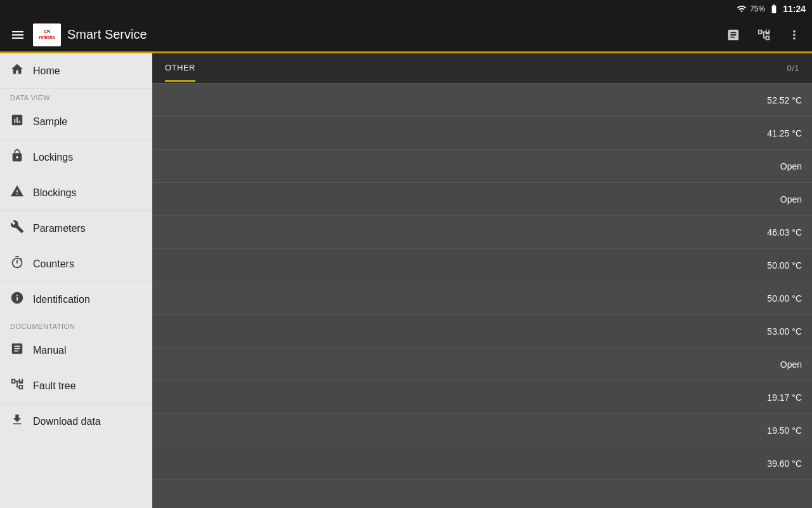 Image resolution: width=812 pixels, height=508 pixels. What do you see at coordinates (76, 193) in the screenshot?
I see `sidebar-item-blockings: Blockings` at bounding box center [76, 193].